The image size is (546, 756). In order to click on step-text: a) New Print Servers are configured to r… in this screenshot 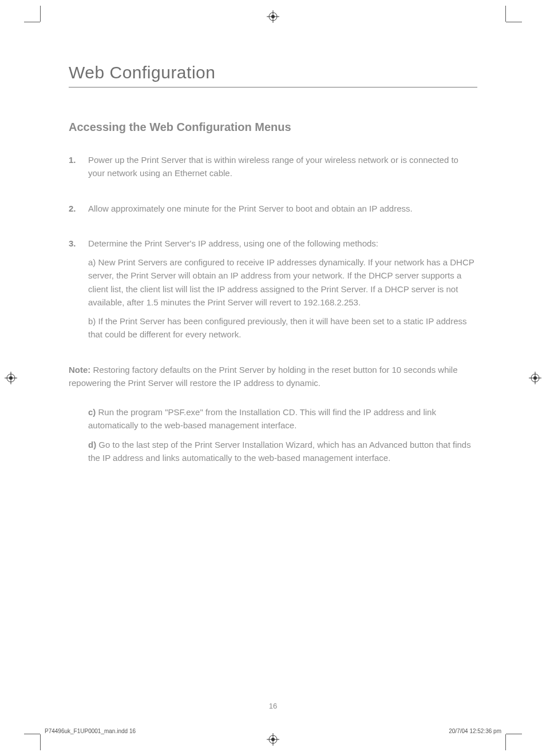, I will do `click(283, 282)`.